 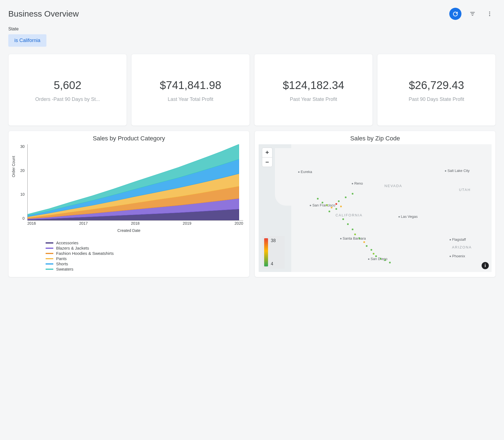 What do you see at coordinates (145, 264) in the screenshot?
I see `legend-item: Shorts` at bounding box center [145, 264].